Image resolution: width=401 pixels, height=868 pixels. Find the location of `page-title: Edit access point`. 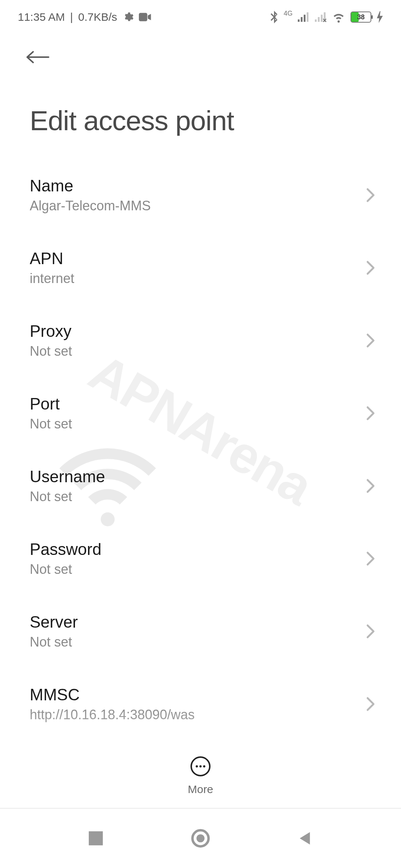

page-title: Edit access point is located at coordinates (200, 113).